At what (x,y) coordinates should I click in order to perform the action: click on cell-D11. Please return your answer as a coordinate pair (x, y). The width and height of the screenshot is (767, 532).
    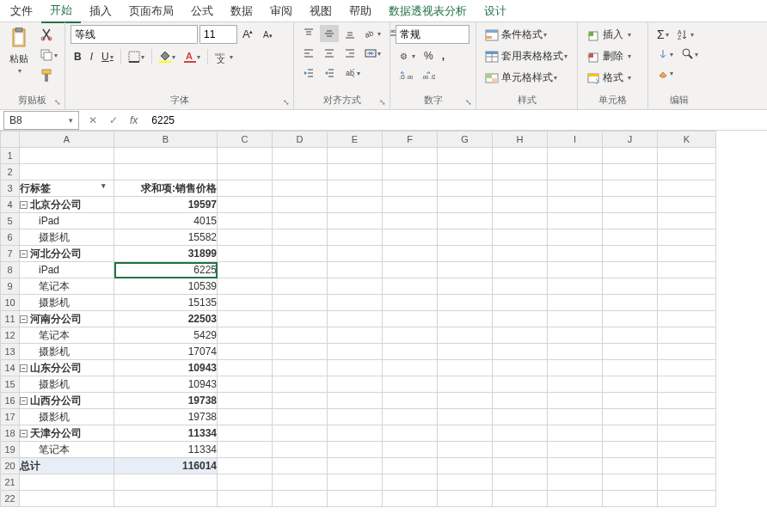
    Looking at the image, I should click on (300, 320).